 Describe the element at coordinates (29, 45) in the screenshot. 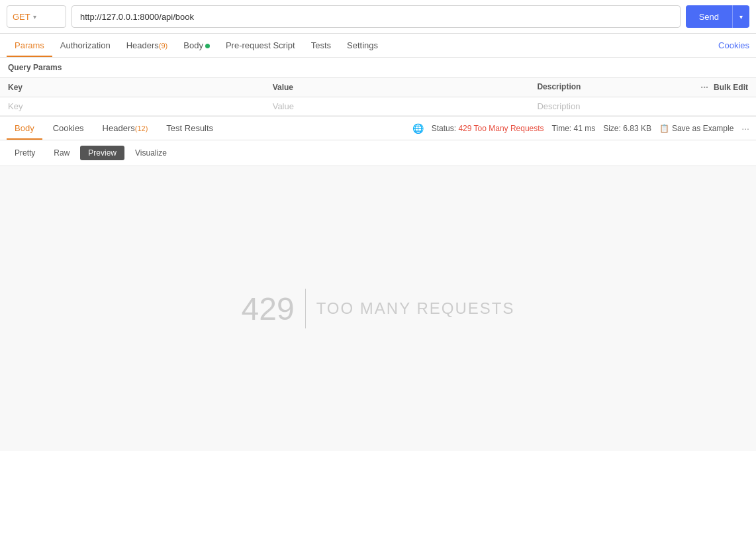

I see `tab-params: Params` at that location.